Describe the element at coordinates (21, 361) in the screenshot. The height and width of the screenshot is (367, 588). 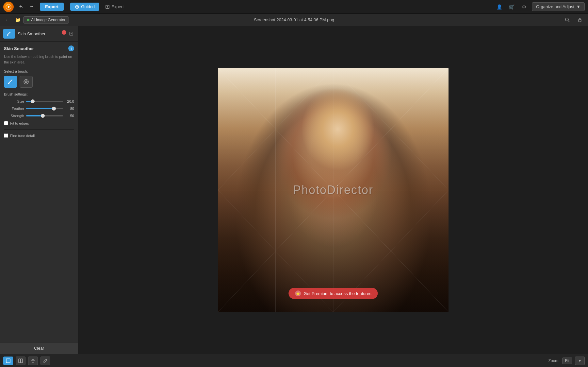
I see `view-split-button` at that location.